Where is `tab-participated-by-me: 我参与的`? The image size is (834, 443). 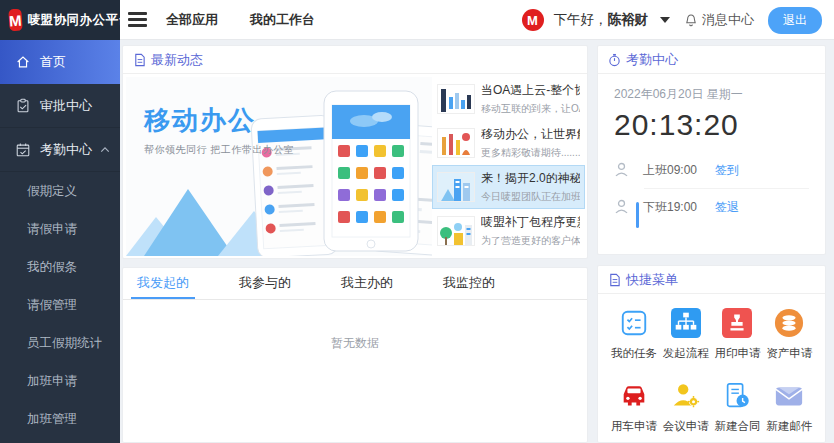 tab-participated-by-me: 我参与的 is located at coordinates (265, 284).